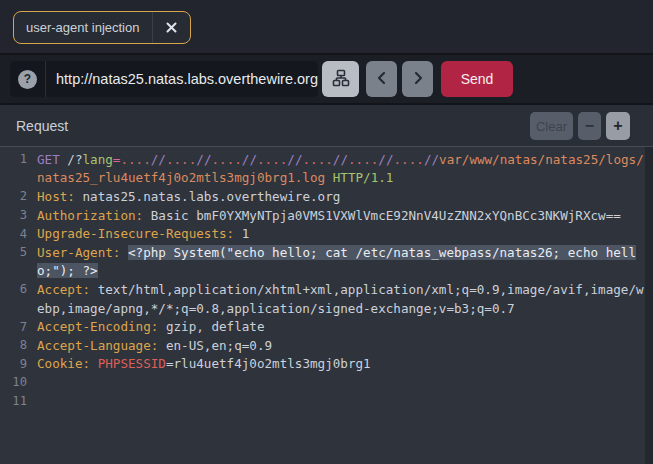  What do you see at coordinates (326, 196) in the screenshot?
I see `code-row: 2Host: natas25.natas.labs.overthewire.or…` at bounding box center [326, 196].